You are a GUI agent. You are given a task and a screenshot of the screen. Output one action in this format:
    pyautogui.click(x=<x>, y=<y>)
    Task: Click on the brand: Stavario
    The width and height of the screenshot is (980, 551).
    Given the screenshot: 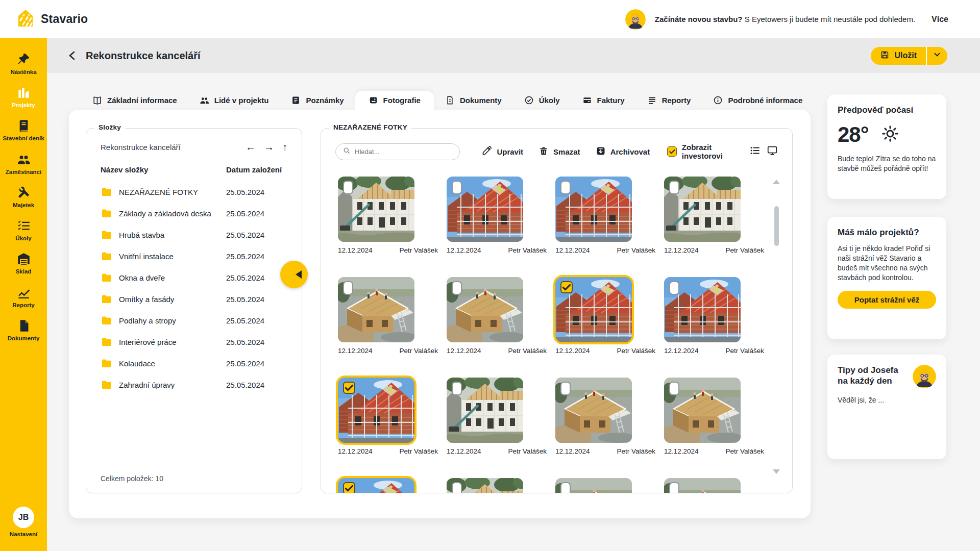 What is the action you would take?
    pyautogui.click(x=52, y=19)
    